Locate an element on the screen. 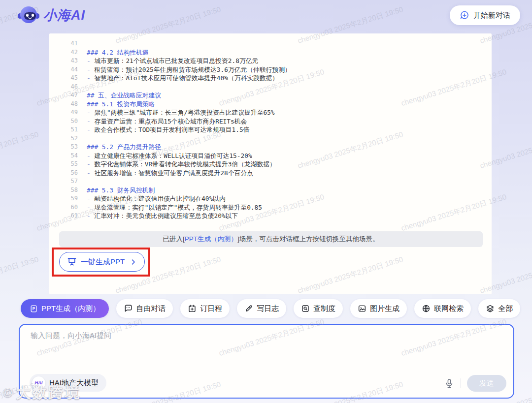  scene-tab-doc-search: 查制度 is located at coordinates (318, 309).